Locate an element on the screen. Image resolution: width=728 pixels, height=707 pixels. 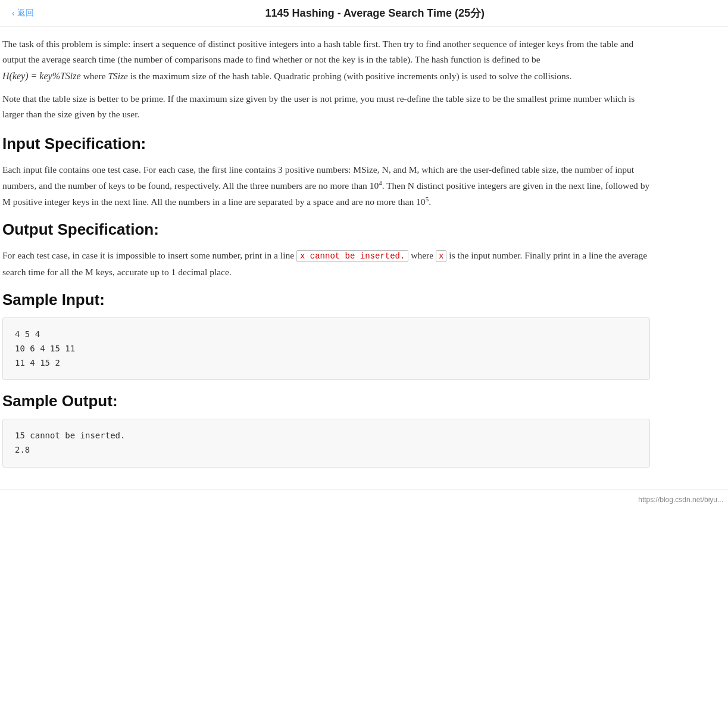
input-spec-heading: Input Specification: is located at coordinates (326, 144).